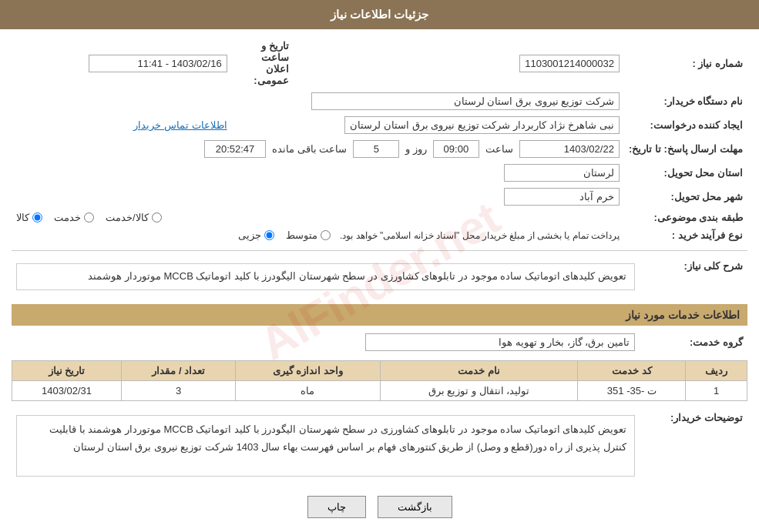  I want to click on cell-code: ت -35- 351, so click(632, 390).